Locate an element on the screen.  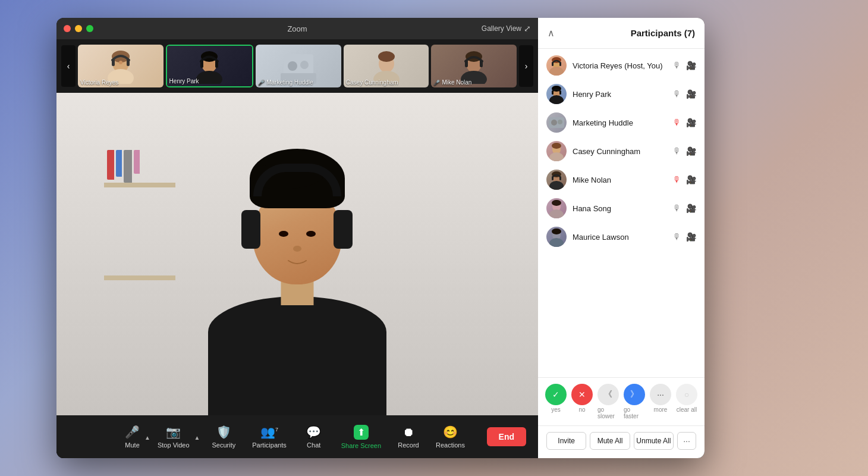
avatar-hana is located at coordinates (556, 208).